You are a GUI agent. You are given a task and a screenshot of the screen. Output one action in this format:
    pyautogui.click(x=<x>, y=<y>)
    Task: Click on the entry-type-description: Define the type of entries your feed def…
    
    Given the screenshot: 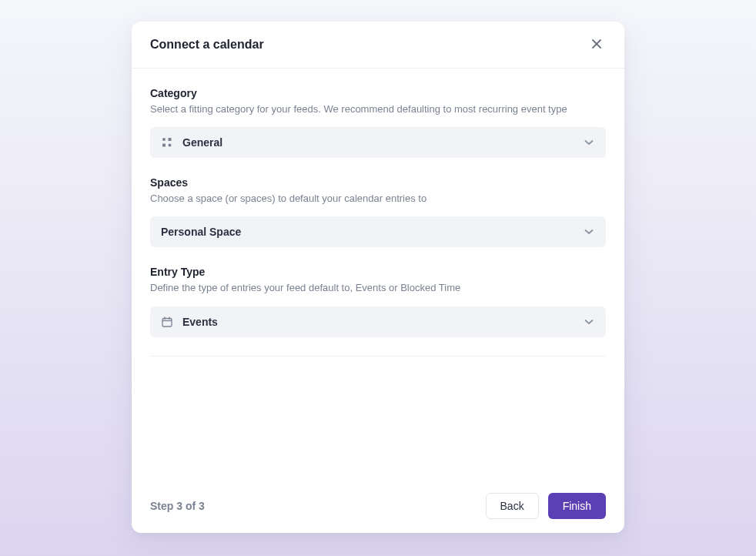 What is the action you would take?
    pyautogui.click(x=378, y=288)
    